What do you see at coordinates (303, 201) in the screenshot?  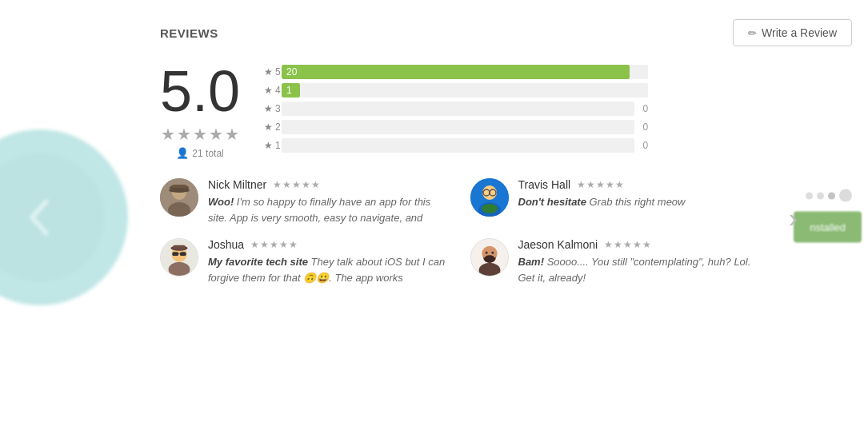 I see `review-card-nick: Nick Miltner ★ ★ ★ ★ ★ Woo! I'm so happy…` at bounding box center [303, 201].